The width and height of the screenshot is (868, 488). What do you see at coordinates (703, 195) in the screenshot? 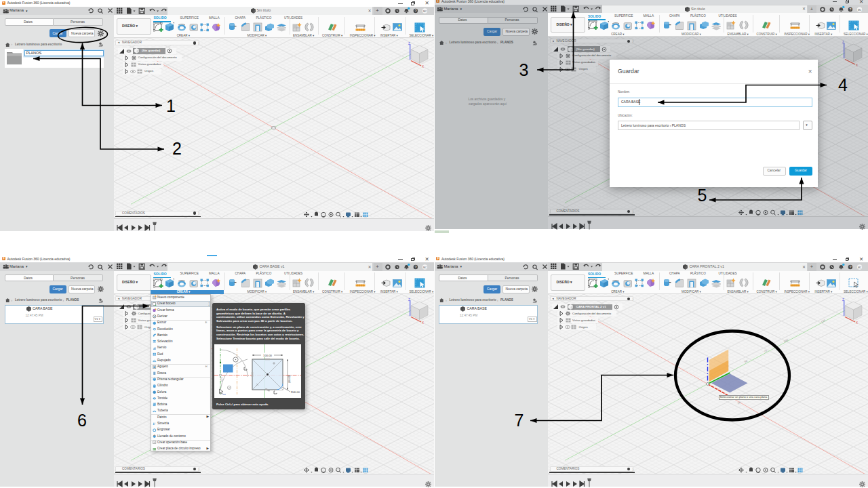
I see `svg-text: 5` at bounding box center [703, 195].